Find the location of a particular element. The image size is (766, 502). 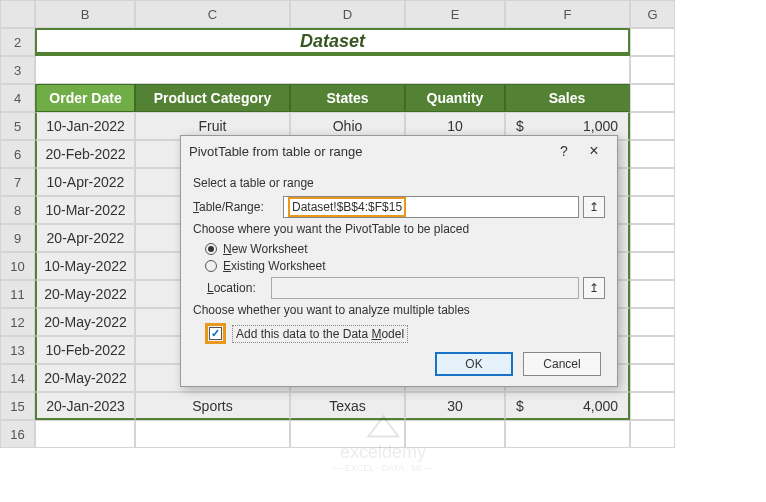

cell-date: 10-May-2022 is located at coordinates (85, 266).